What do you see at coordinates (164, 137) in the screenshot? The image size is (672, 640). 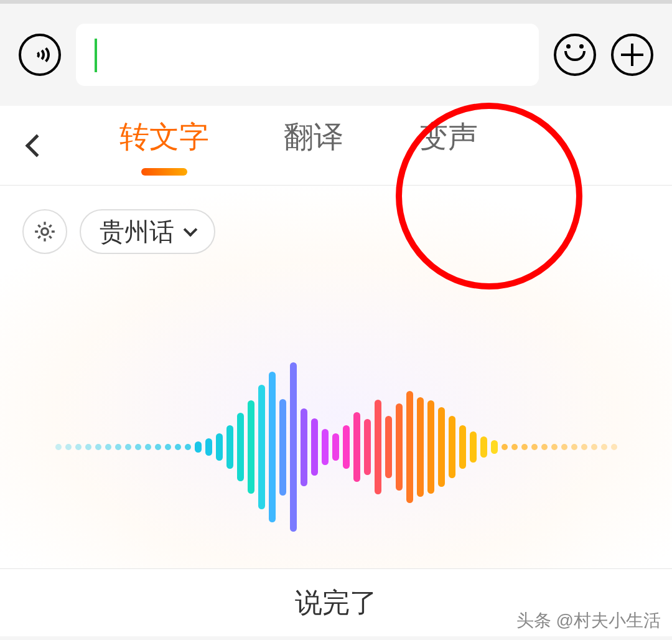 I see `tab-label: 转文字` at bounding box center [164, 137].